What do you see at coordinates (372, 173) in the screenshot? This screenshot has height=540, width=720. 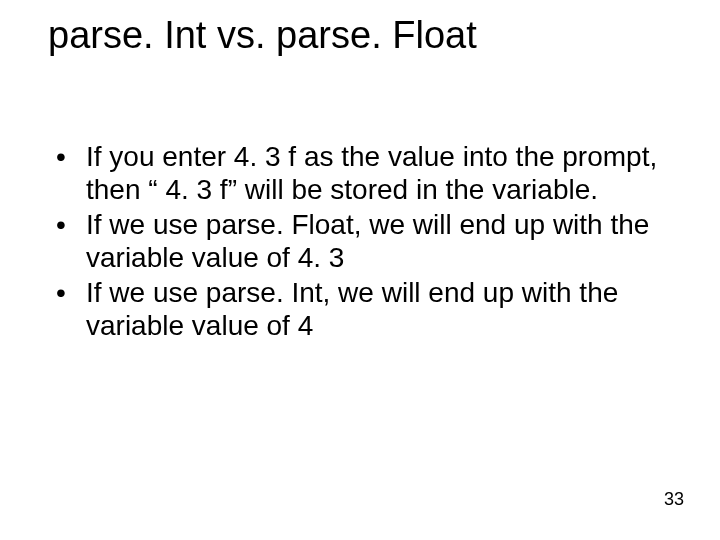 I see `bullet-text: If you enter 4. 3 f as the value into th…` at bounding box center [372, 173].